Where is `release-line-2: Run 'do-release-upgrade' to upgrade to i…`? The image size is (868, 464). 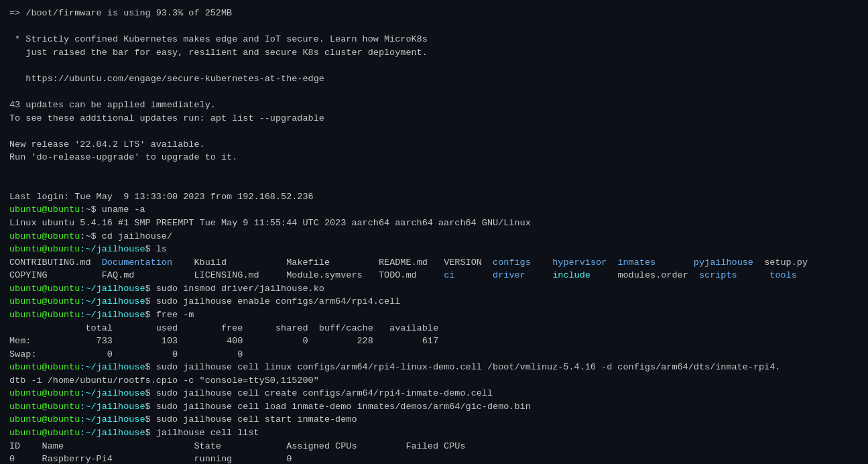
release-line-2: Run 'do-release-upgrade' to upgrade to i… is located at coordinates (434, 158).